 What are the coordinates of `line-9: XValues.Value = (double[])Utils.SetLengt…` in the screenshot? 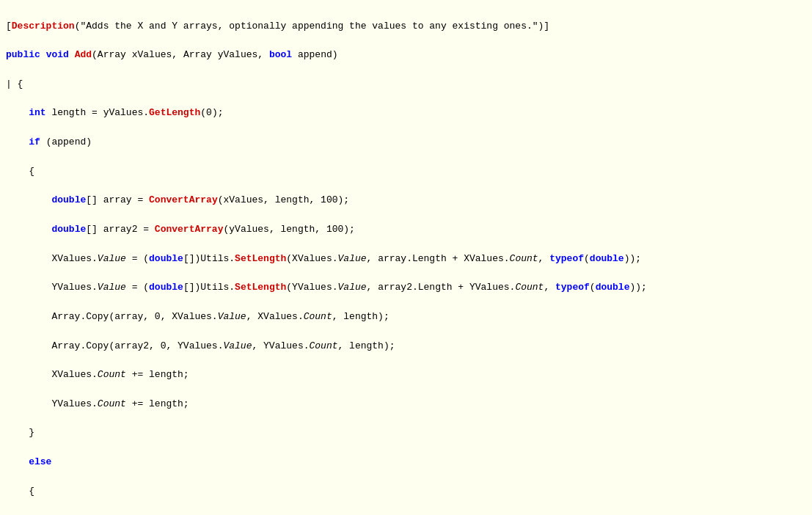 It's located at (406, 259).